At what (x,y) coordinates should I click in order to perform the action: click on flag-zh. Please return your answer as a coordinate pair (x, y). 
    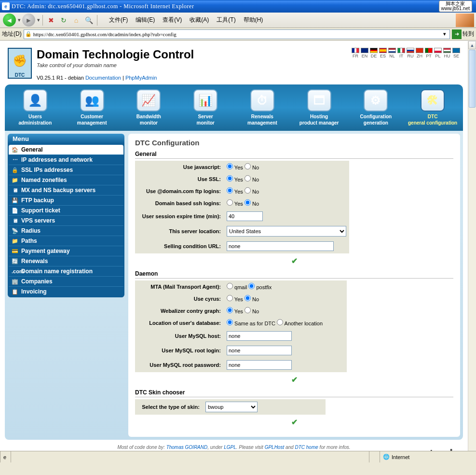
    Looking at the image, I should click on (420, 50).